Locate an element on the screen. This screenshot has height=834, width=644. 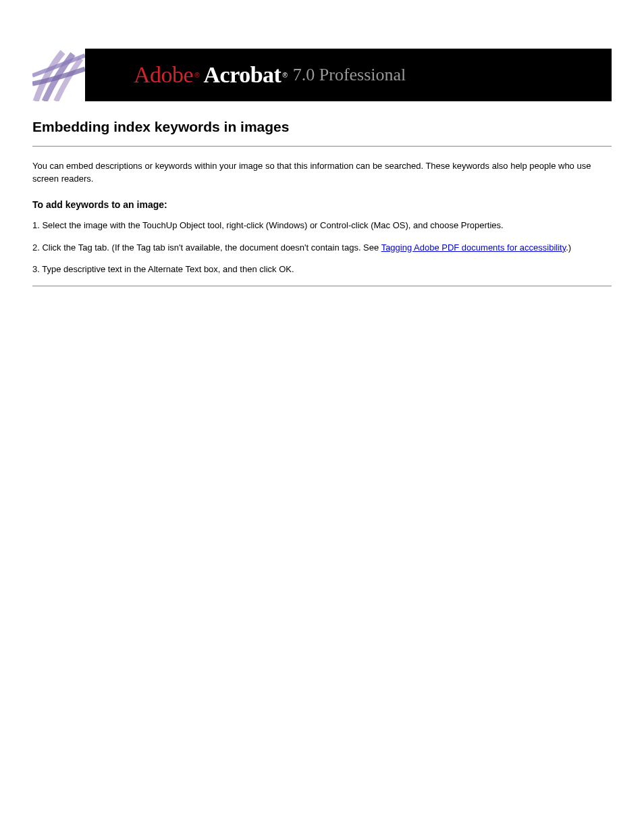
banner-icon-box is located at coordinates (59, 75).